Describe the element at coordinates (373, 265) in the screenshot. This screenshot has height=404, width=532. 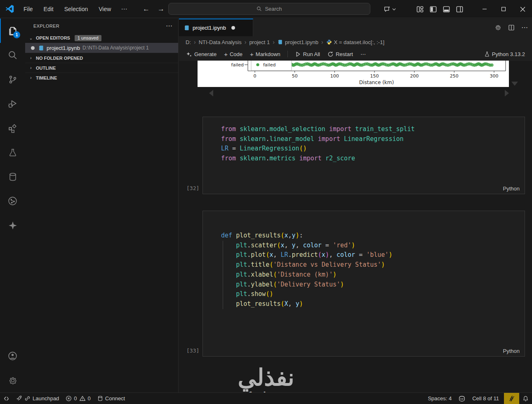
I see `code-line: plt.title('Distance vs Delivery Status')` at that location.